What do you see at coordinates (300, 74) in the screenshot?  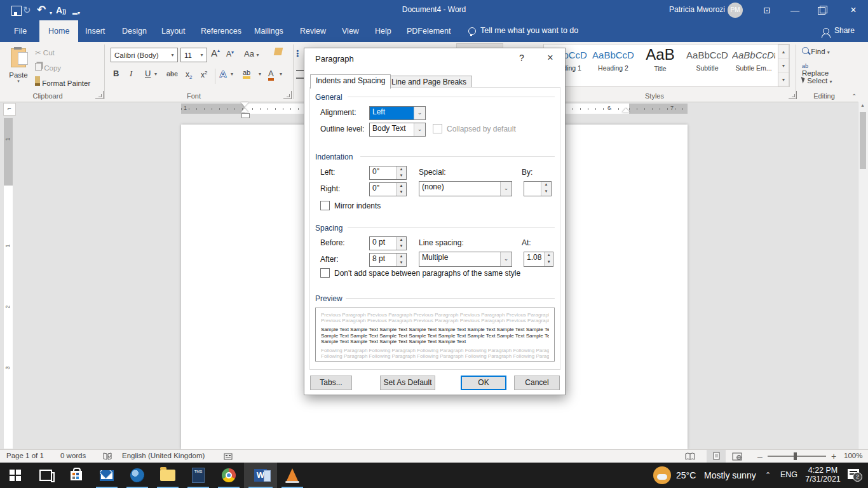 I see `align-icon` at bounding box center [300, 74].